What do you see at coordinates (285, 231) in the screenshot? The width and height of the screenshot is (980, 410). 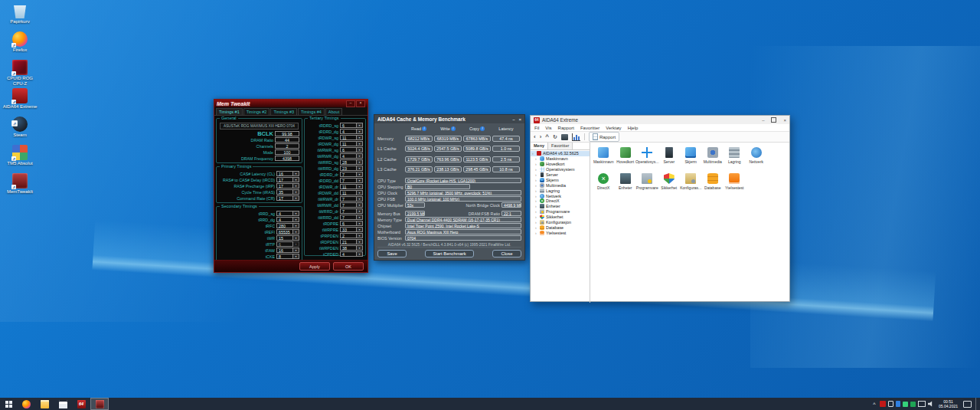 I see `timing-value-select: 65535` at bounding box center [285, 231].